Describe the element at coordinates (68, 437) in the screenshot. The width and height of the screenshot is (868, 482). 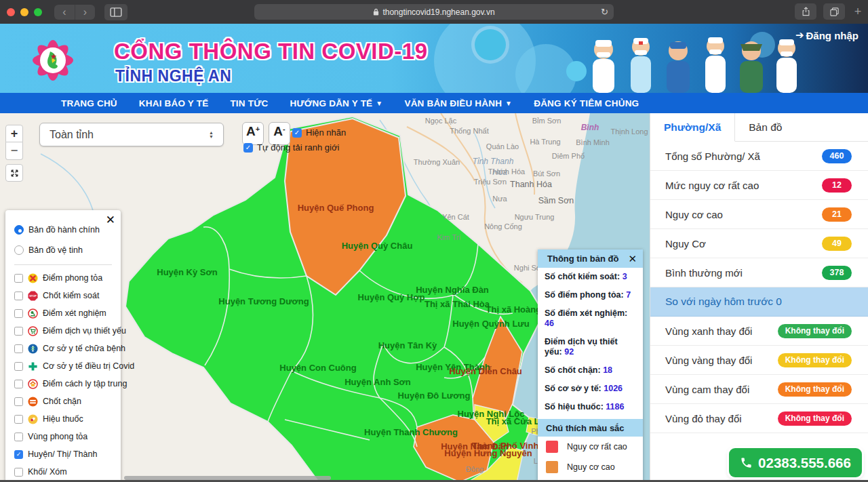
I see `layer-checkbox-item: Vùng phong tỏa` at that location.